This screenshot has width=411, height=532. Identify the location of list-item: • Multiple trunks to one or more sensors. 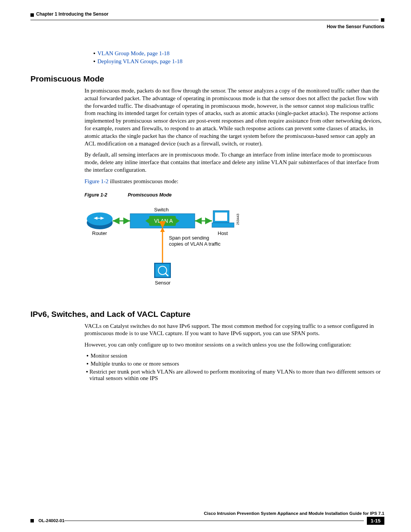
(234, 364).